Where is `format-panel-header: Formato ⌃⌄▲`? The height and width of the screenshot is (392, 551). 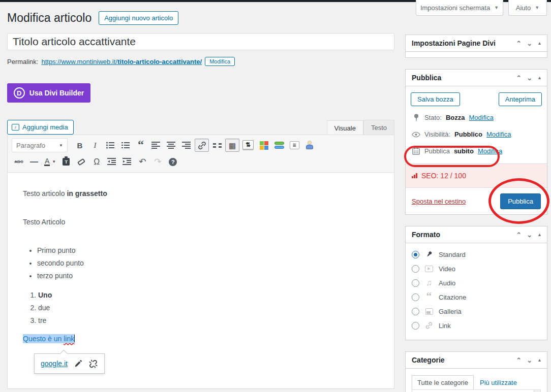
format-panel-header: Formato ⌃⌄▲ is located at coordinates (476, 235).